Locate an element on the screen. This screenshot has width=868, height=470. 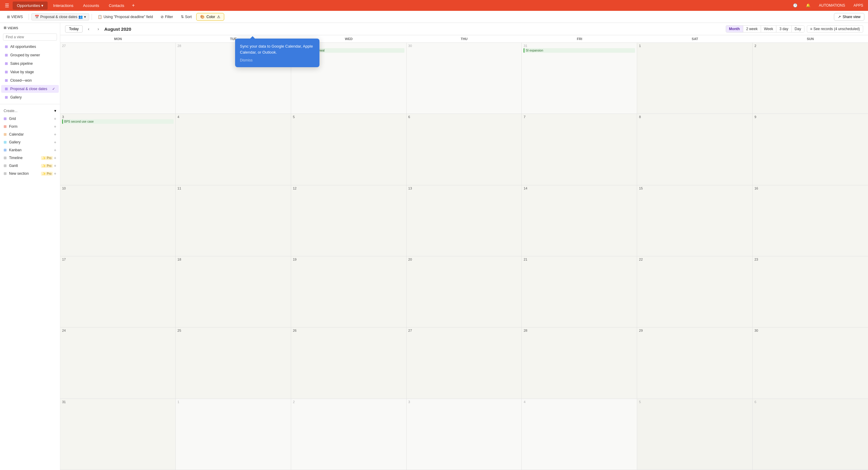
create-item-new-section: ⊞ New section ✨ Pro + is located at coordinates (30, 174).